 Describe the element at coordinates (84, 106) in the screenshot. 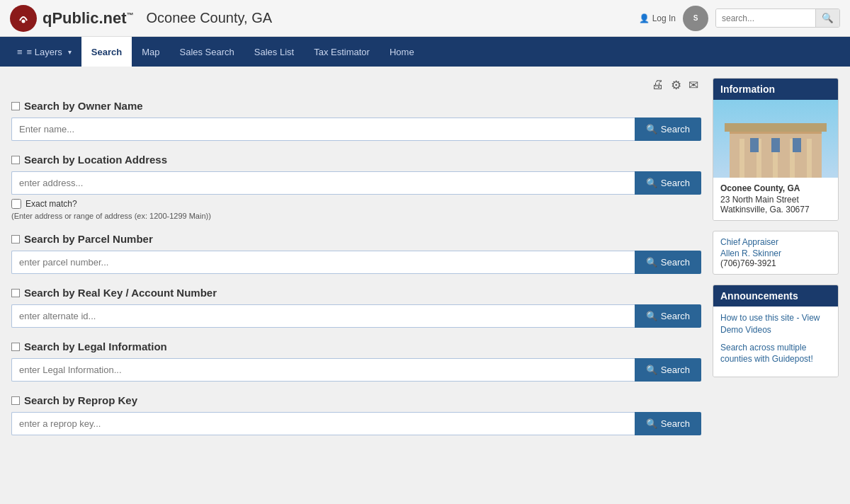

I see `owner-name-title: Search by Owner Name` at that location.